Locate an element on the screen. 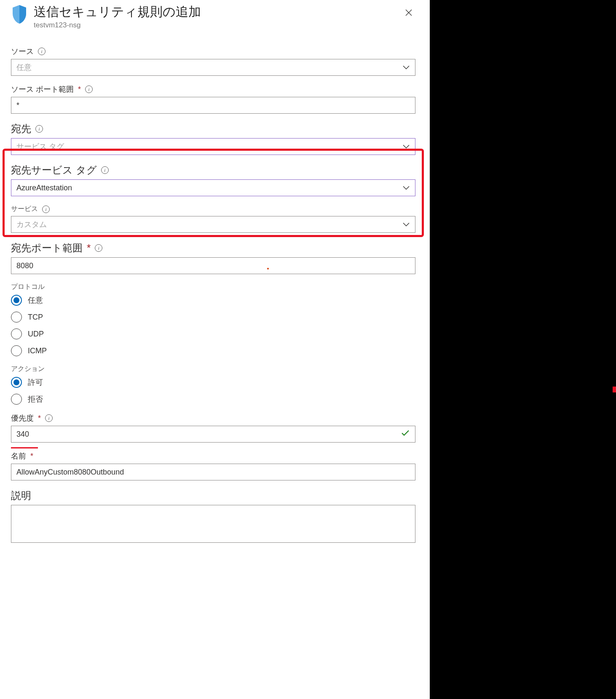 This screenshot has height=699, width=616. label-text: 優先度 is located at coordinates (22, 418).